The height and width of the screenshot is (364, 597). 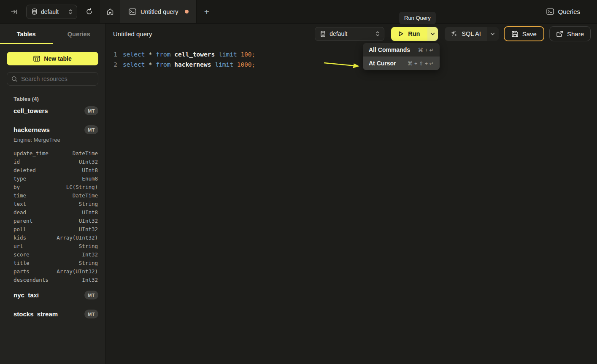 What do you see at coordinates (37, 59) in the screenshot?
I see `table-grid-icon` at bounding box center [37, 59].